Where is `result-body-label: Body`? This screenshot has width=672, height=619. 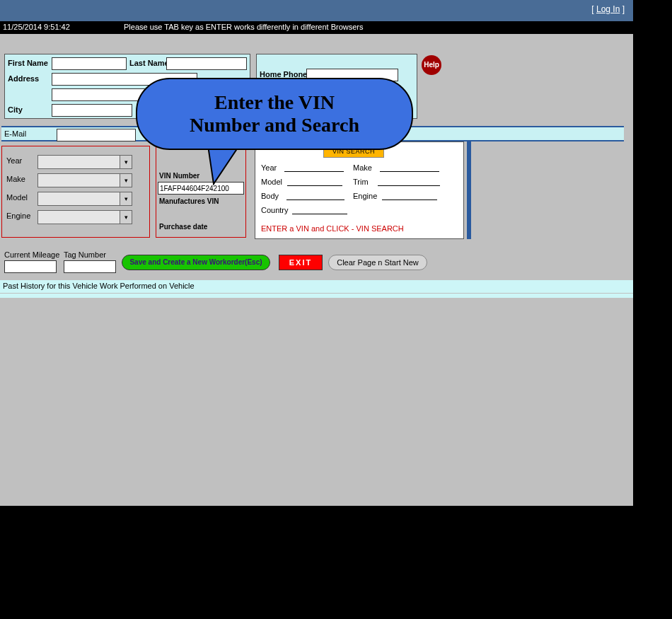 result-body-label: Body is located at coordinates (270, 196).